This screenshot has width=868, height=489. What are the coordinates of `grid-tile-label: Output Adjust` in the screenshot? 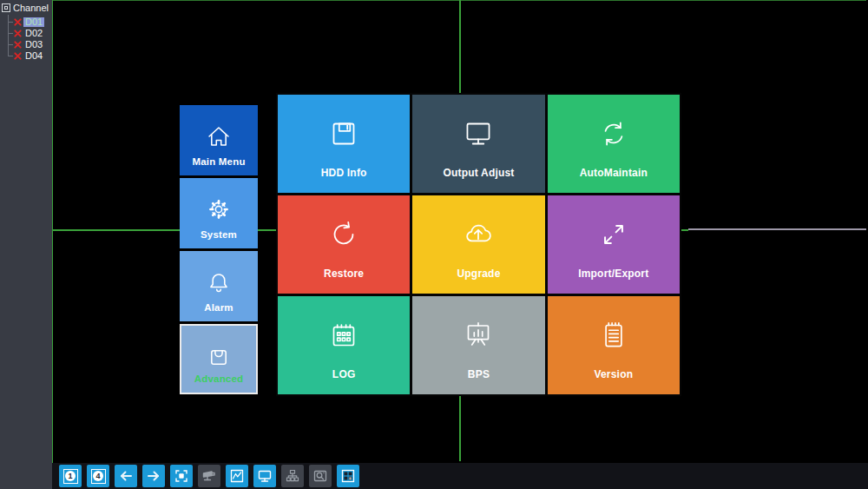 It's located at (478, 173).